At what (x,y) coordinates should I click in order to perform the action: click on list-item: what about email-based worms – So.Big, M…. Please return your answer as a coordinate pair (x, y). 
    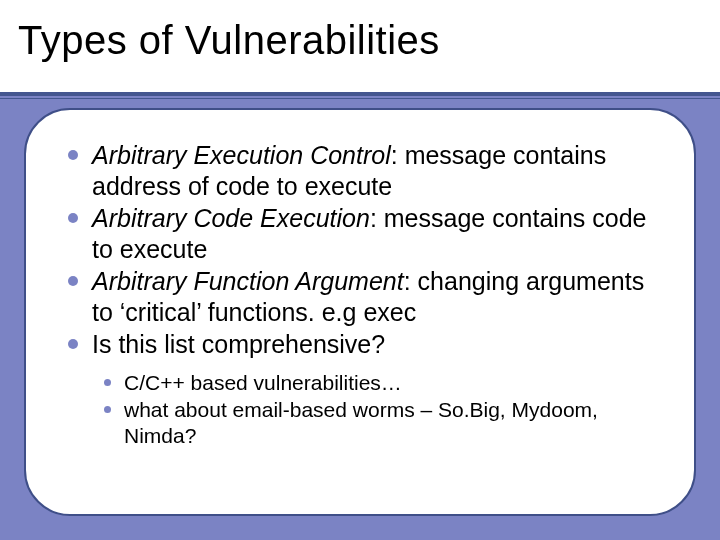
    Looking at the image, I should click on (380, 424).